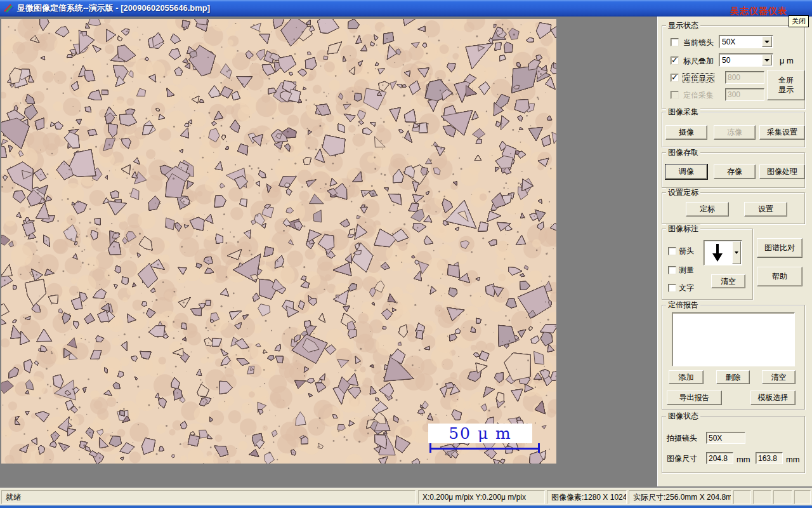 The width and height of the screenshot is (812, 508). What do you see at coordinates (726, 438) in the screenshot?
I see `shoot-lens-value` at bounding box center [726, 438].